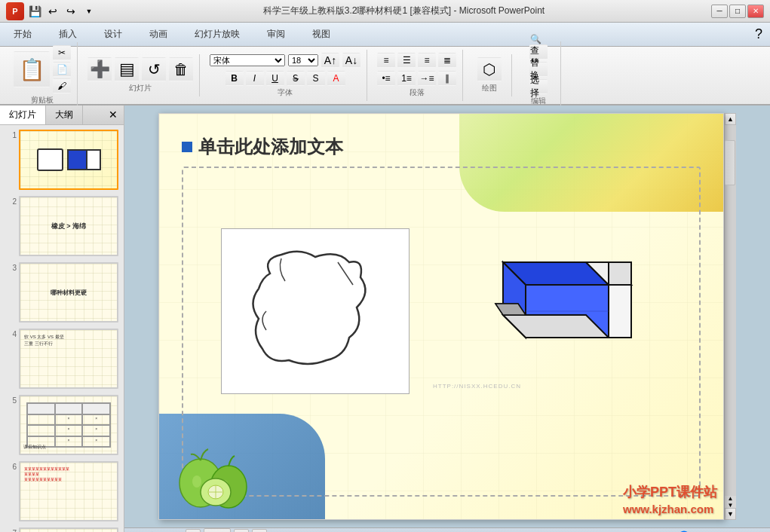 This screenshot has width=770, height=532. Describe the element at coordinates (548, 307) in the screenshot. I see `eraser-image` at that location.